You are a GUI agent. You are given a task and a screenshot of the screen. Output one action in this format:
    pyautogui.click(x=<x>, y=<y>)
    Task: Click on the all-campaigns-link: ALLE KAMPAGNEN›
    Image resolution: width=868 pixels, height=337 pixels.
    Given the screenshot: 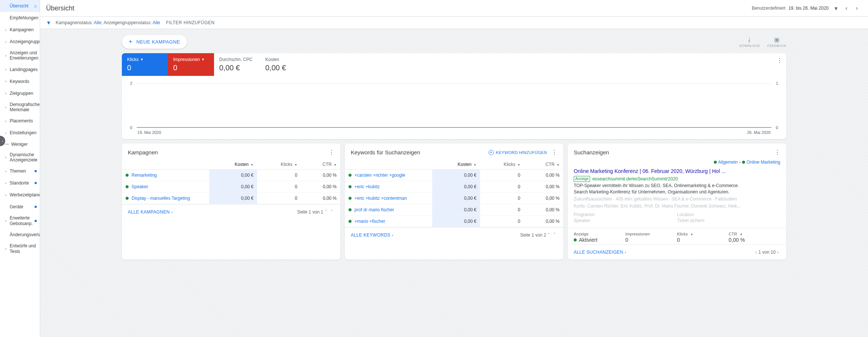 What is the action you would take?
    pyautogui.click(x=150, y=212)
    